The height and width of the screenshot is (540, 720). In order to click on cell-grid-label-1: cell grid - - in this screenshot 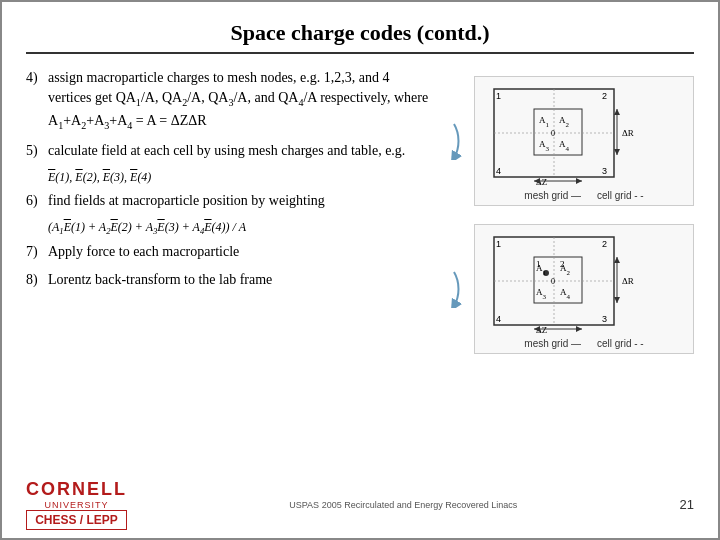, I will do `click(620, 196)`.